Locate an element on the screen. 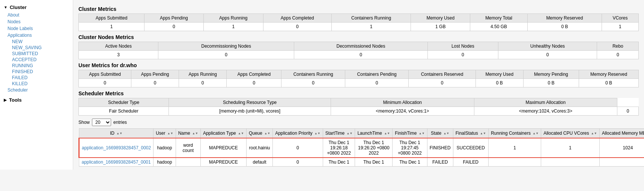 The image size is (644, 191). metrics-header: VCores is located at coordinates (620, 18).